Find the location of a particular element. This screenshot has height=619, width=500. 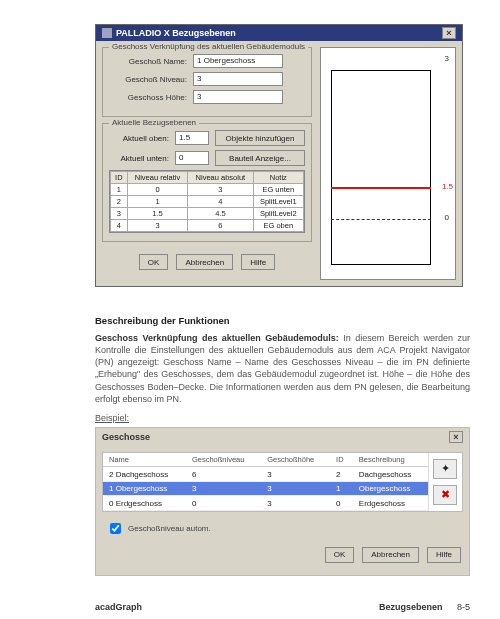

delete-row-button: ✖ is located at coordinates (445, 495).